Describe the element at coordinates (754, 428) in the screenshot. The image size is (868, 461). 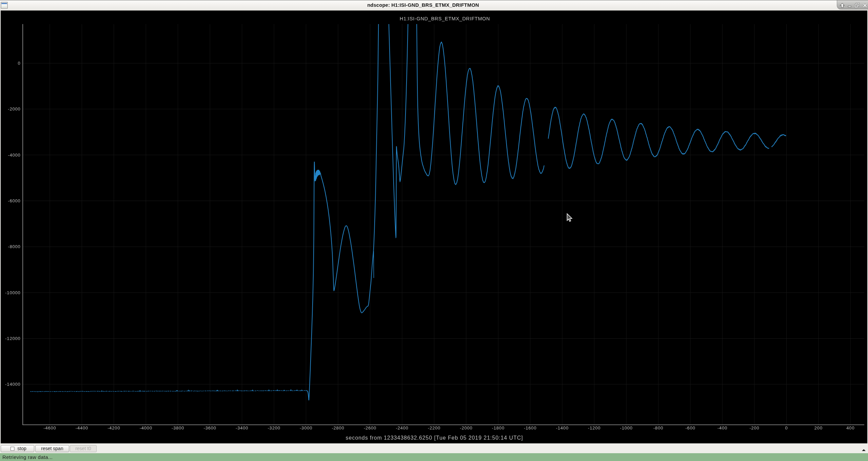
I see `svg-text: -200` at that location.